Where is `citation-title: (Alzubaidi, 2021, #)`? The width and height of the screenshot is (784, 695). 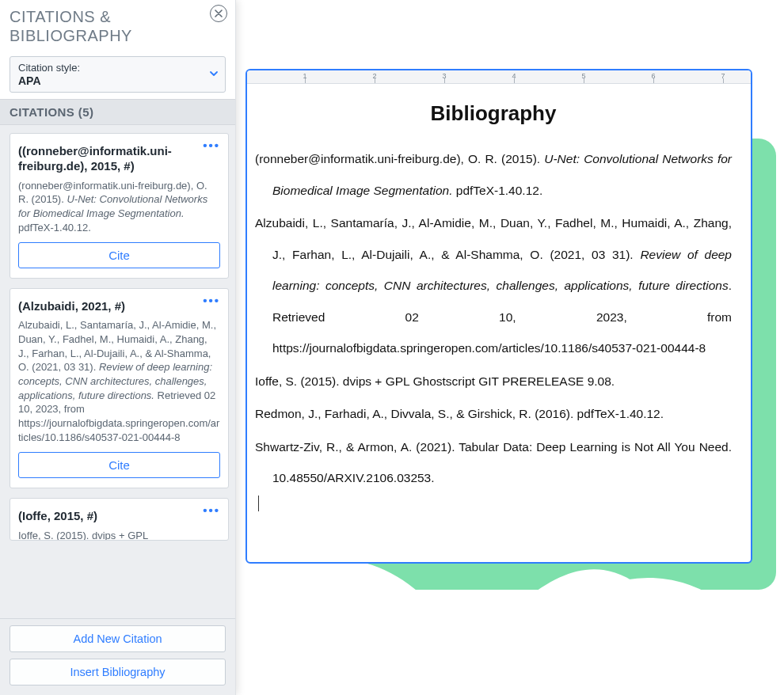
citation-title: (Alzubaidi, 2021, #) is located at coordinates (119, 306).